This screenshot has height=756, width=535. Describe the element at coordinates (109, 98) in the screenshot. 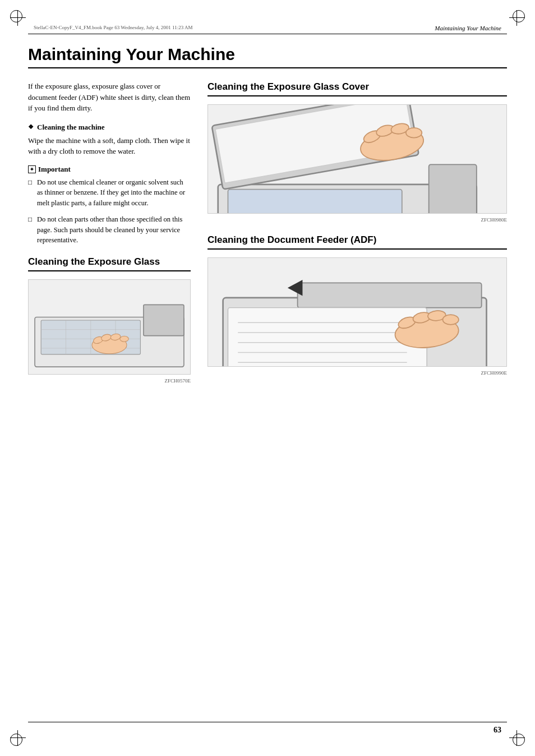

I see `intro-text: If the exposure glass, exposure glass co…` at that location.